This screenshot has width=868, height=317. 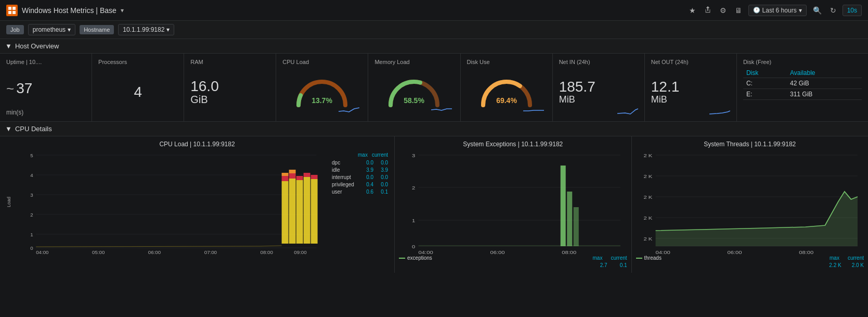 I want to click on star-icon: ★, so click(x=693, y=10).